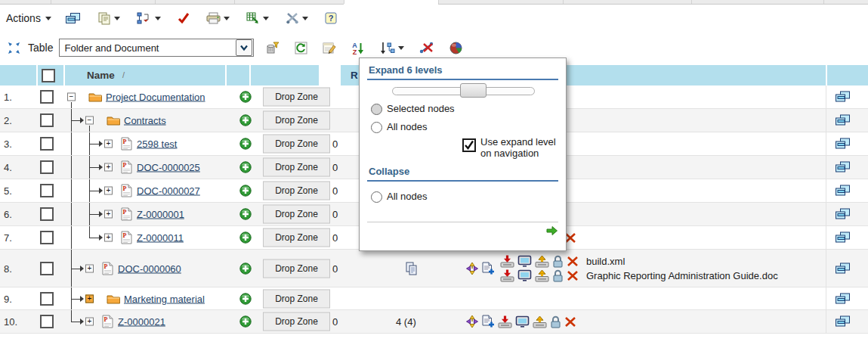  I want to click on header-cell-name: Name /, so click(145, 76).